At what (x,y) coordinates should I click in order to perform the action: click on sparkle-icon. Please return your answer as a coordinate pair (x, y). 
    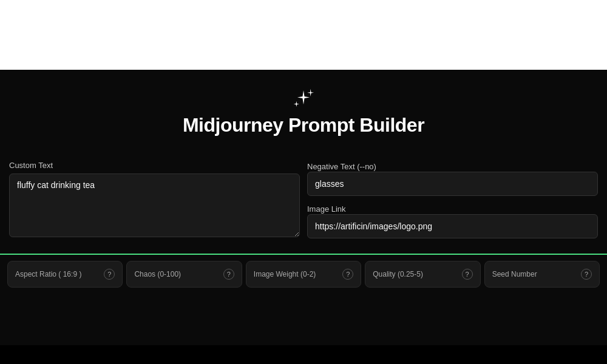
    Looking at the image, I should click on (304, 98).